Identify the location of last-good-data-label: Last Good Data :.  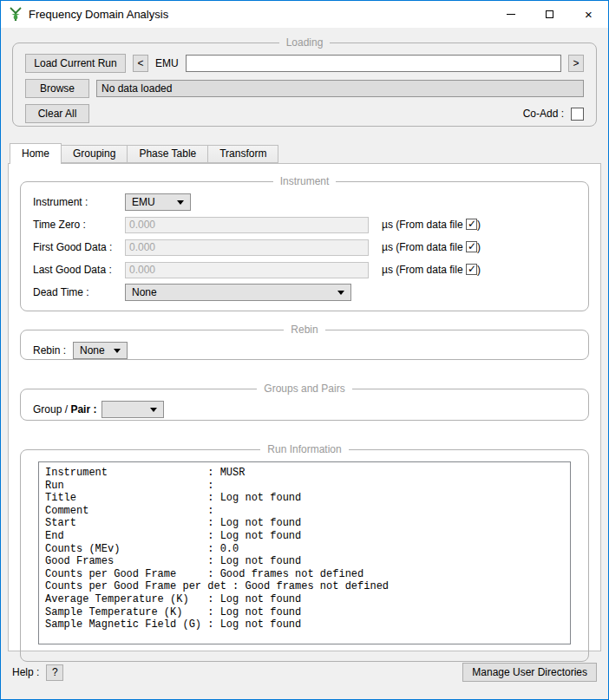
(79, 270).